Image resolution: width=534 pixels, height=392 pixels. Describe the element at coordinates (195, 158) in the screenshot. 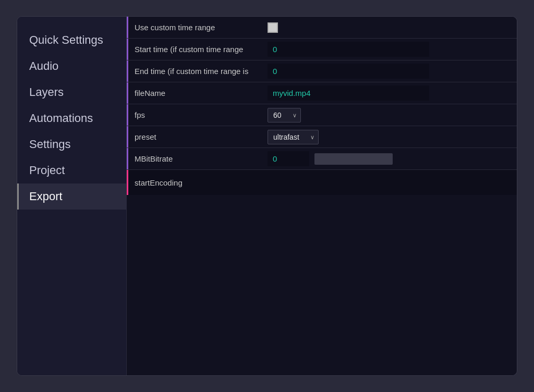

I see `mbitbitrate-label: MBitBitrate` at that location.